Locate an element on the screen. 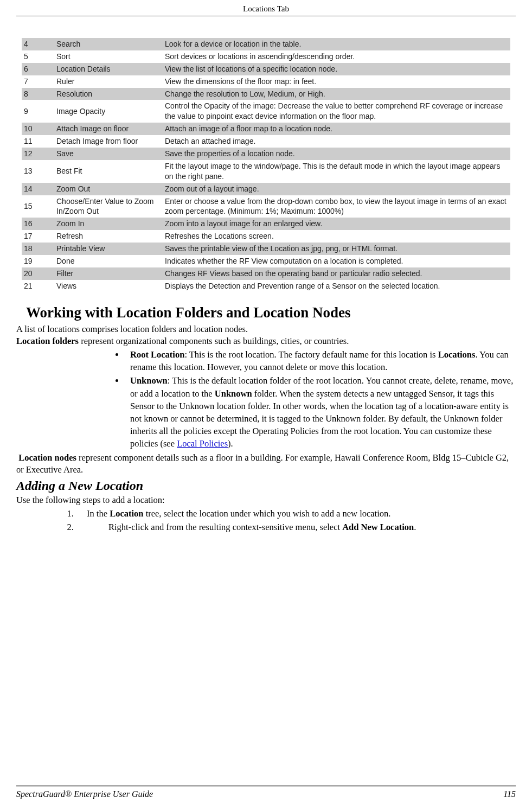  row-desc: Attach an image of a floor map to a loca… is located at coordinates (336, 129).